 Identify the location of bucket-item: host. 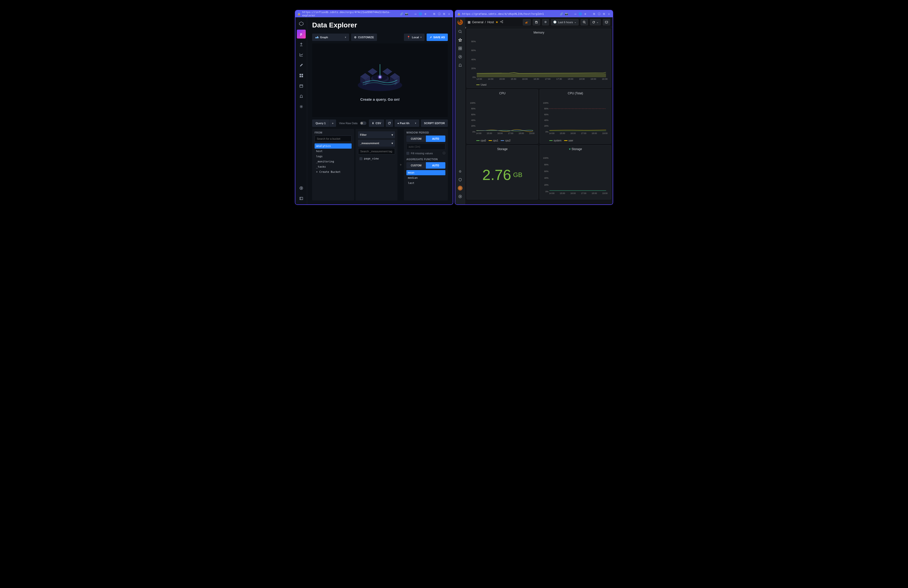
(333, 151).